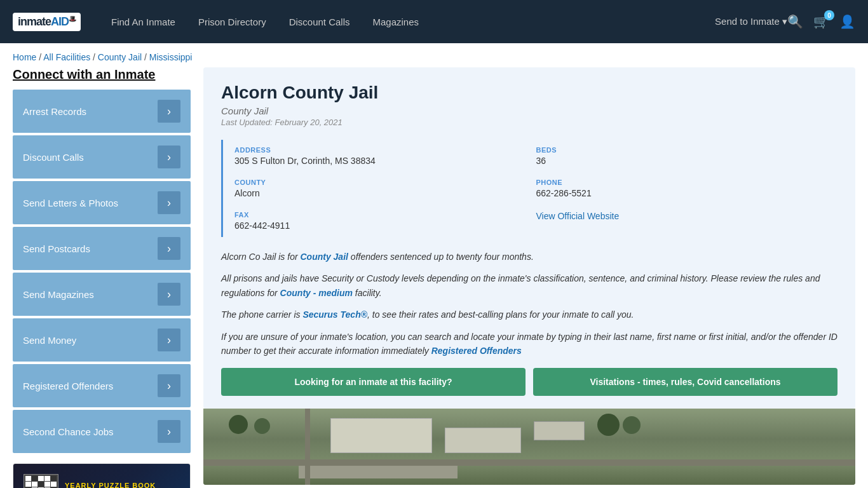 Image resolution: width=868 pixels, height=488 pixels. Describe the element at coordinates (102, 340) in the screenshot. I see `sidebar-item-send-money: Send Money ›` at that location.